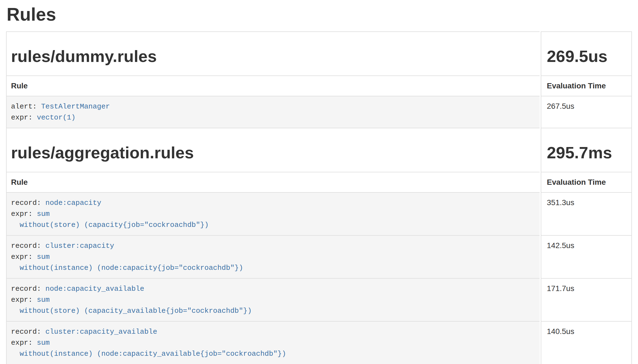  Describe the element at coordinates (273, 150) in the screenshot. I see `rule-group-name-cell: rules/aggregation.rules` at that location.